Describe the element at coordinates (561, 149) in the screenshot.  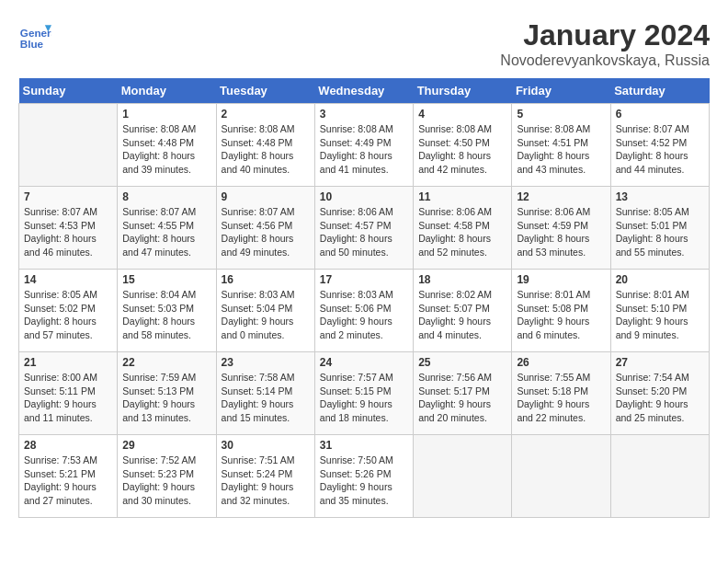
I see `day-info: Sunrise: 8:08 AM Sunset: 4:51 PM Dayligh…` at that location.